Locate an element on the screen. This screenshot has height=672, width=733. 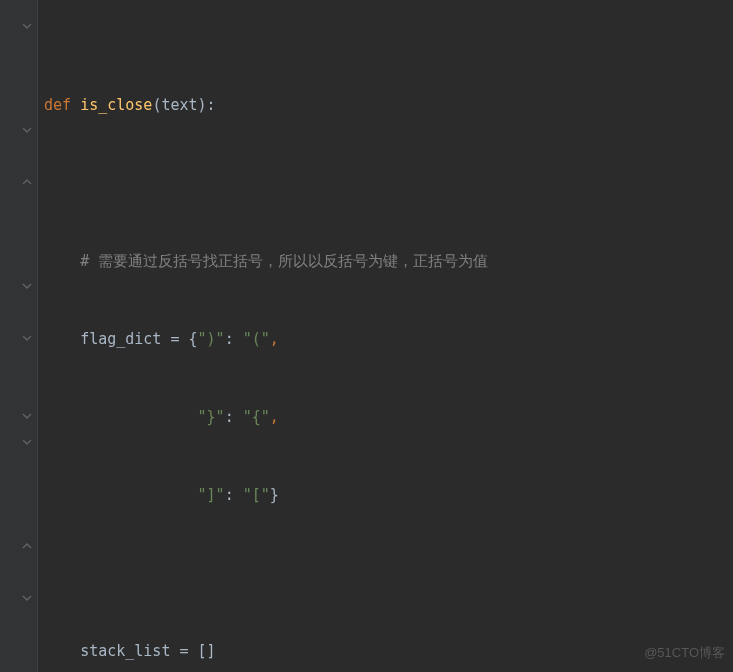
function-name: is_close is located at coordinates (116, 105).